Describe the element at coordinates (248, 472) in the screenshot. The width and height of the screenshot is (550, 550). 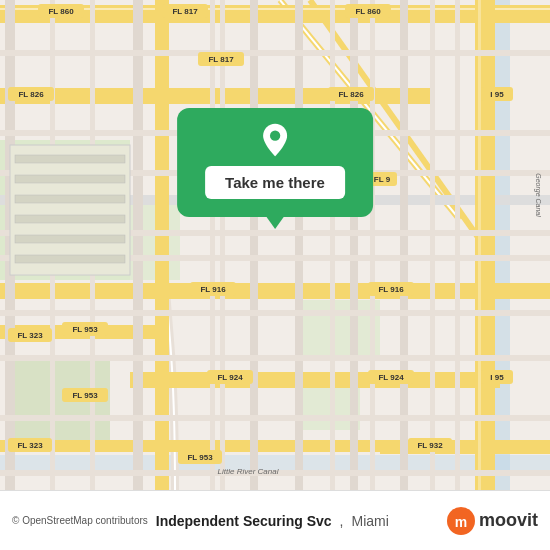
I see `svg-text: Little River Canal` at that location.